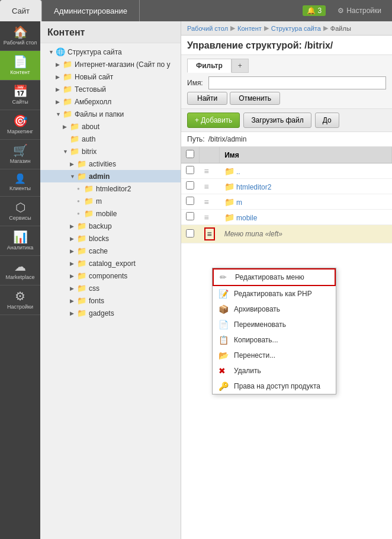  What do you see at coordinates (240, 66) in the screenshot?
I see `filter-tab-add: +` at bounding box center [240, 66].